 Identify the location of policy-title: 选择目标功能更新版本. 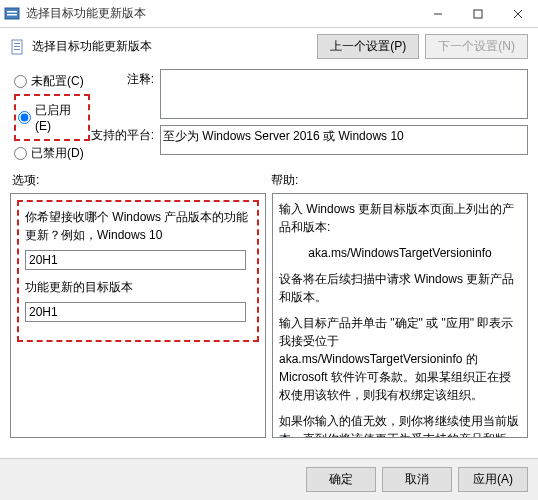
(174, 46).